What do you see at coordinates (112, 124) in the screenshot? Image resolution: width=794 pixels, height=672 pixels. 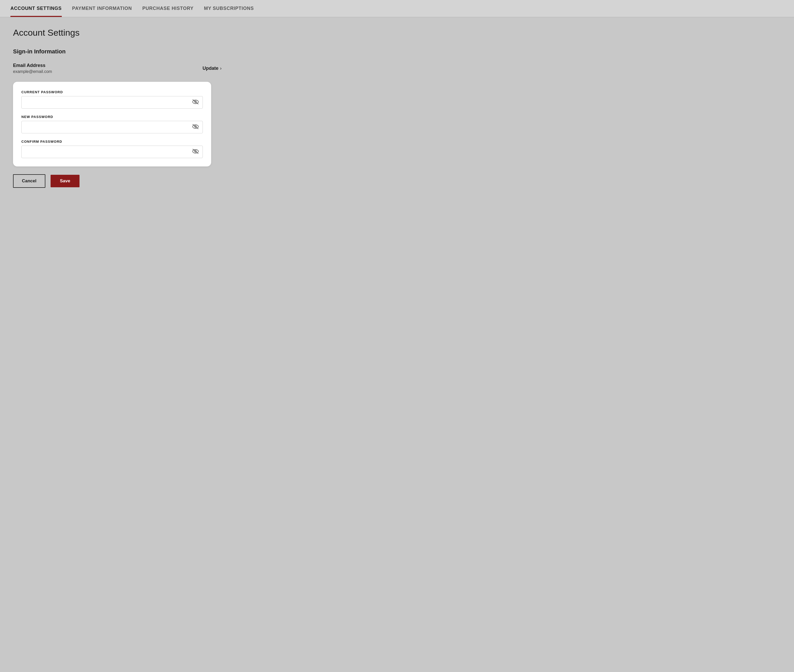 I see `password-card: CURRENT PASSWORD NEW PASSWORD` at bounding box center [112, 124].